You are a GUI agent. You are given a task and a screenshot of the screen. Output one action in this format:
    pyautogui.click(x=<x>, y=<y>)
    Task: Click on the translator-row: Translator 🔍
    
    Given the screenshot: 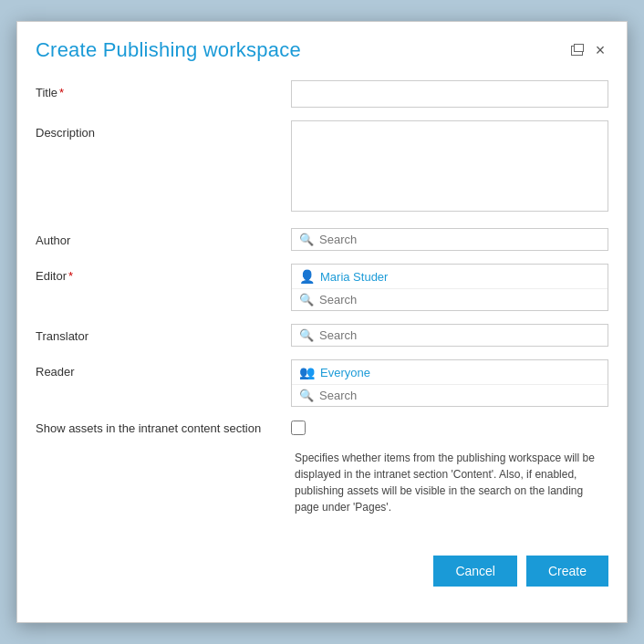 What is the action you would take?
    pyautogui.click(x=322, y=336)
    